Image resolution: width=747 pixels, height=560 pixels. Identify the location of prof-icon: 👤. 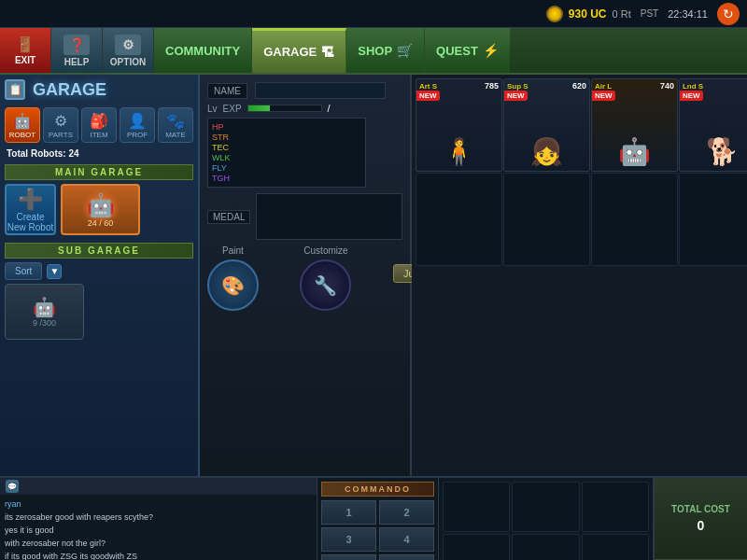
(137, 121).